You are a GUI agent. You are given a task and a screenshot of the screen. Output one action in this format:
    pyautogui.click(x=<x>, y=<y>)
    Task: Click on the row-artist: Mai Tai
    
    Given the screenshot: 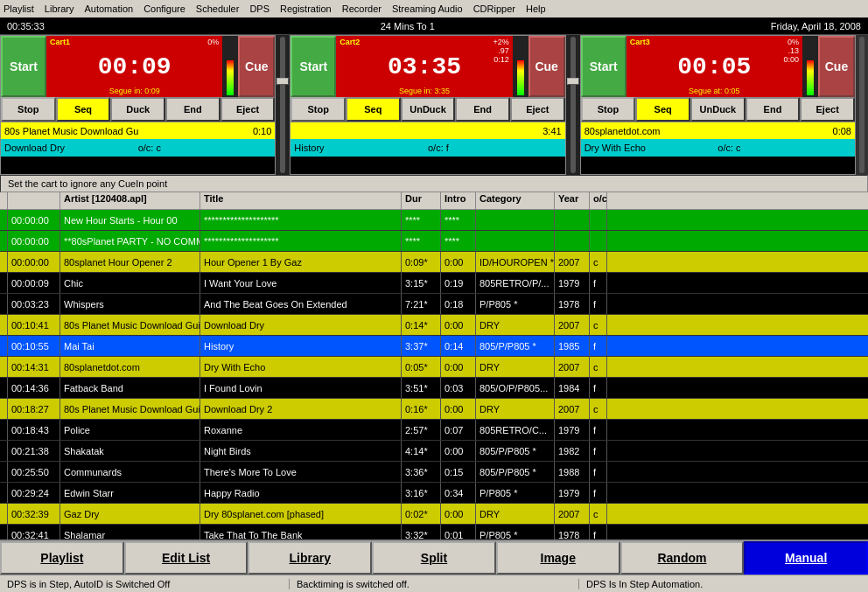 What is the action you would take?
    pyautogui.click(x=130, y=346)
    